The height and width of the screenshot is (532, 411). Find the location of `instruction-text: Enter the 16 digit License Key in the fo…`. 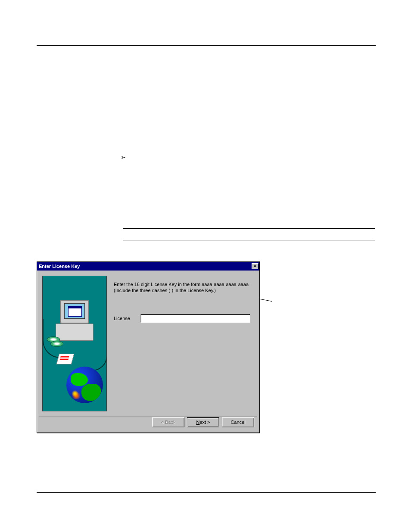

instruction-text: Enter the 16 digit License Key in the fo… is located at coordinates (181, 287).